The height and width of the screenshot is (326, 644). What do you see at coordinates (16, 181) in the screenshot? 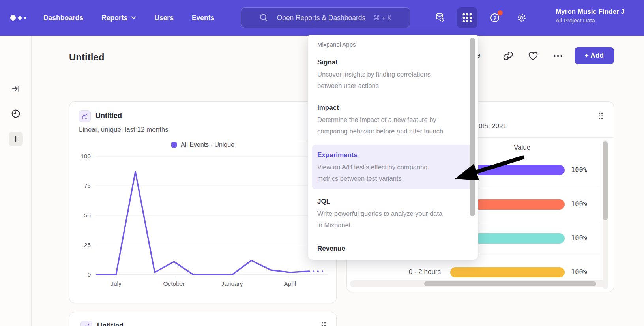
I see `left-sidebar` at bounding box center [16, 181].